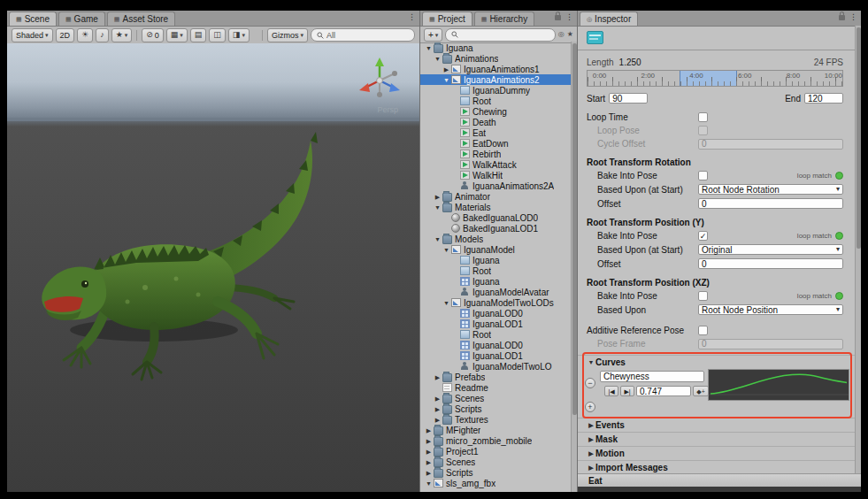  Describe the element at coordinates (495, 441) in the screenshot. I see `tree-item: ▶ micro_zombie_mobile` at that location.